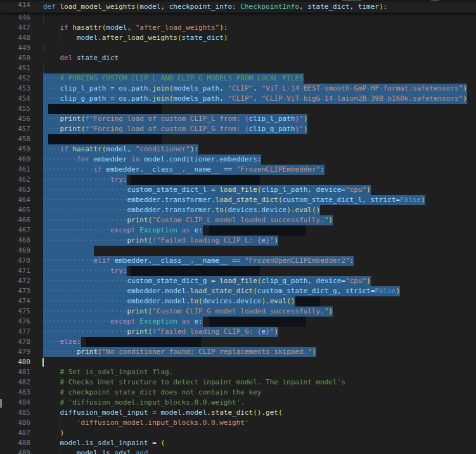  What do you see at coordinates (15, 393) in the screenshot?
I see `line-number: 483` at bounding box center [15, 393].